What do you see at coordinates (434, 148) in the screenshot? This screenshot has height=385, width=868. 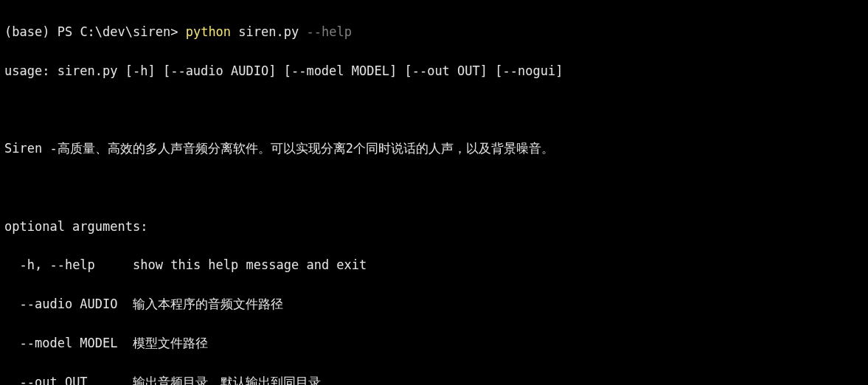 I see `description-line: Siren -高质量、高效的多人声音频分离软件。可以实现分离2个同时说话的人声，…` at bounding box center [434, 148].